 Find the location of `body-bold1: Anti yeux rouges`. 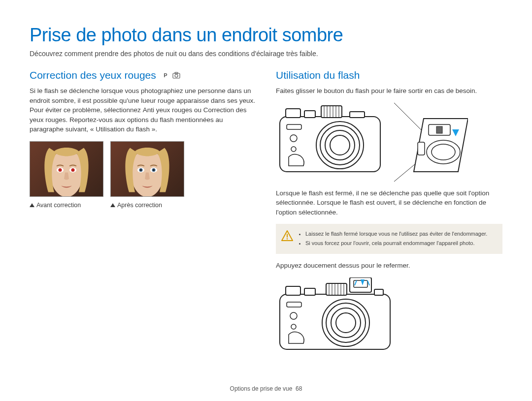

body-bold1: Anti yeux rouges is located at coordinates (167, 110).